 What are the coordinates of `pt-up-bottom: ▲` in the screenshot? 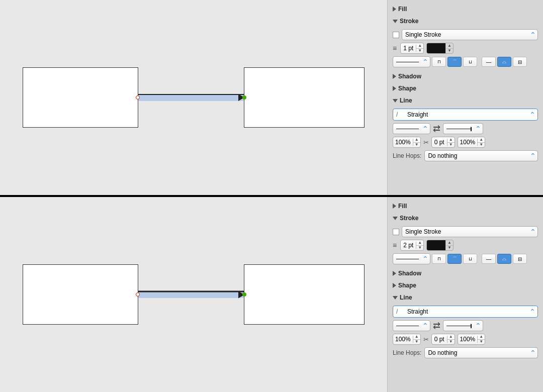 It's located at (451, 337).